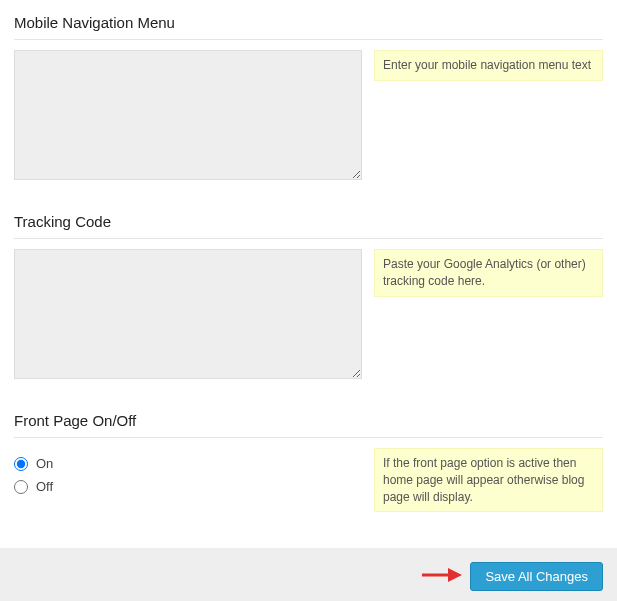  Describe the element at coordinates (488, 66) in the screenshot. I see `field-right: Enter your mobile navigation menu text` at that location.